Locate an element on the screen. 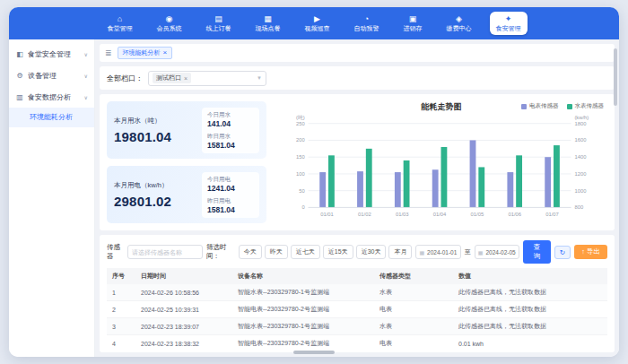 The height and width of the screenshot is (364, 628). stall-selected-tag: 测试档口 × is located at coordinates (172, 78).